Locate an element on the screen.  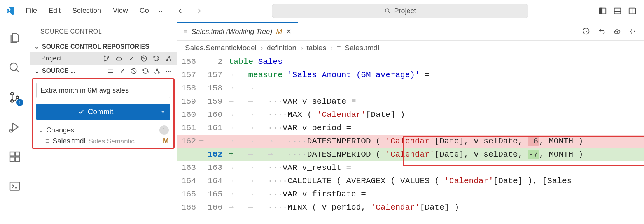
search-placeholder: Project is located at coordinates (405, 11).